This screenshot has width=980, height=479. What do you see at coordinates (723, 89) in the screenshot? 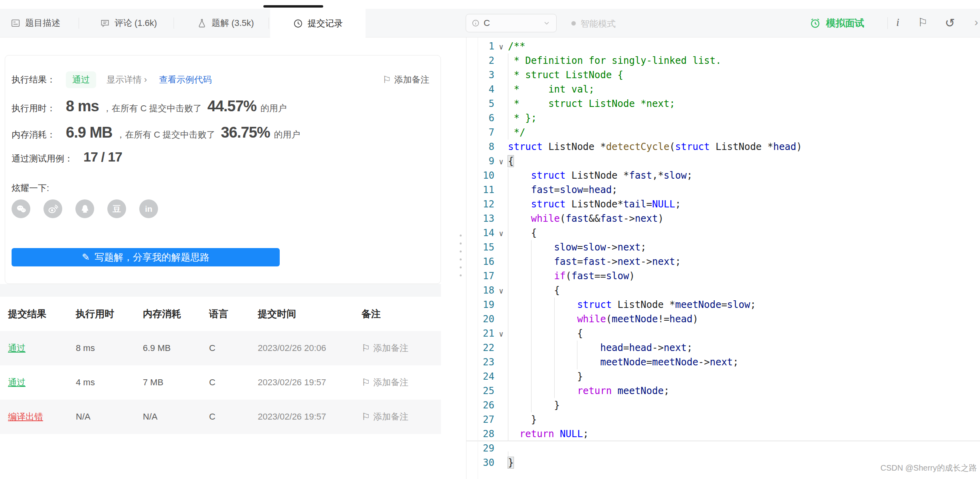
I see `code-line: 4 * int val;` at bounding box center [723, 89].